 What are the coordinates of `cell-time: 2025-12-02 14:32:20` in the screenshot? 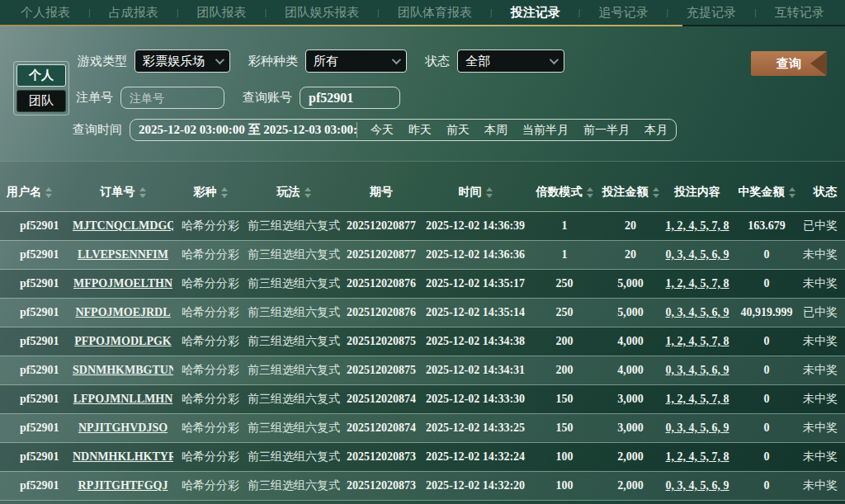 It's located at (475, 485).